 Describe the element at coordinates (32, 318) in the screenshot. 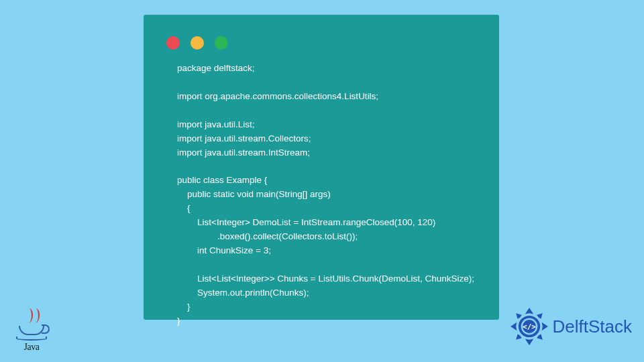

I see `java-steam-icon` at that location.